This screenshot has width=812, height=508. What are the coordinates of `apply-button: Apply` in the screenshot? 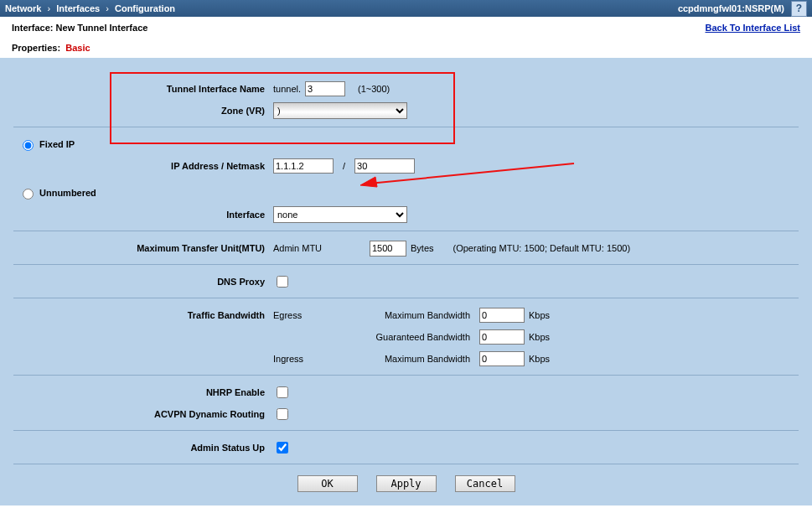 It's located at (406, 484).